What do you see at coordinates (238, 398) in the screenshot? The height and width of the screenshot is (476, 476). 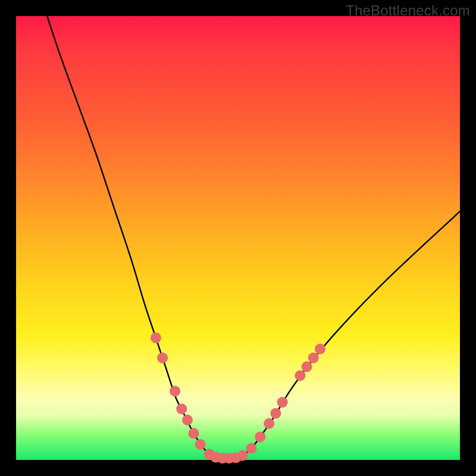 I see `curve-markers` at bounding box center [238, 398].